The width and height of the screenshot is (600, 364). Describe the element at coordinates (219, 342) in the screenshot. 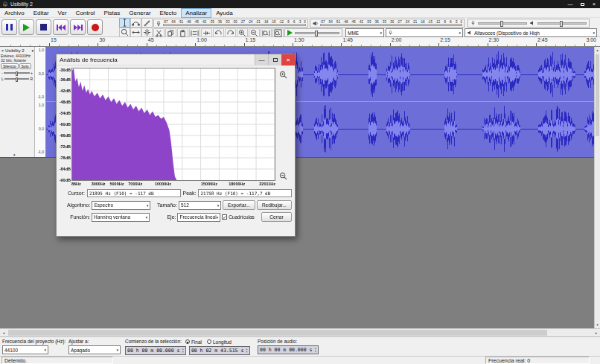

I see `radio-length-option: Longitud` at that location.